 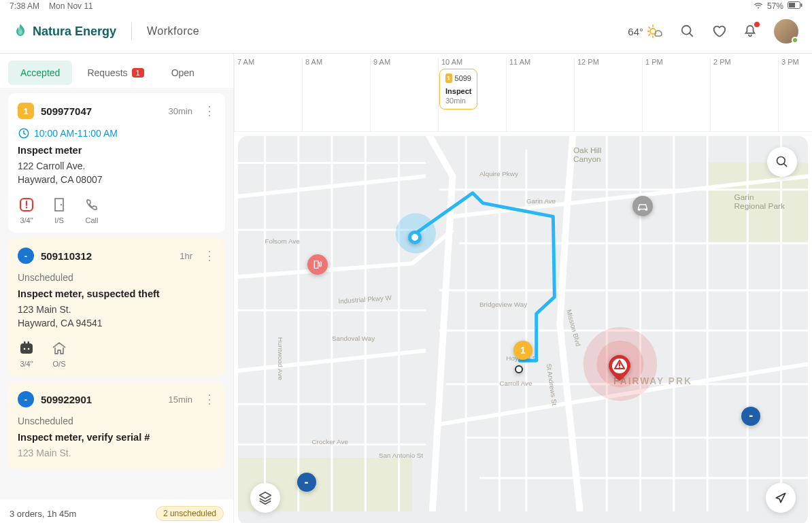 I want to click on meta-meter: 3/4", so click(x=27, y=354).